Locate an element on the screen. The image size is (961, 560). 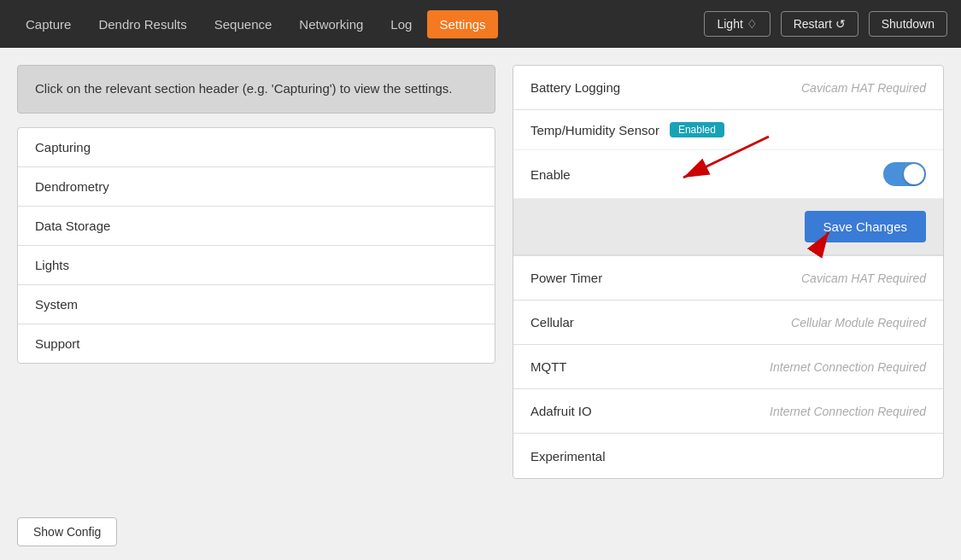
power-timer-row: Power Timer Cavicam HAT Required is located at coordinates (728, 278).